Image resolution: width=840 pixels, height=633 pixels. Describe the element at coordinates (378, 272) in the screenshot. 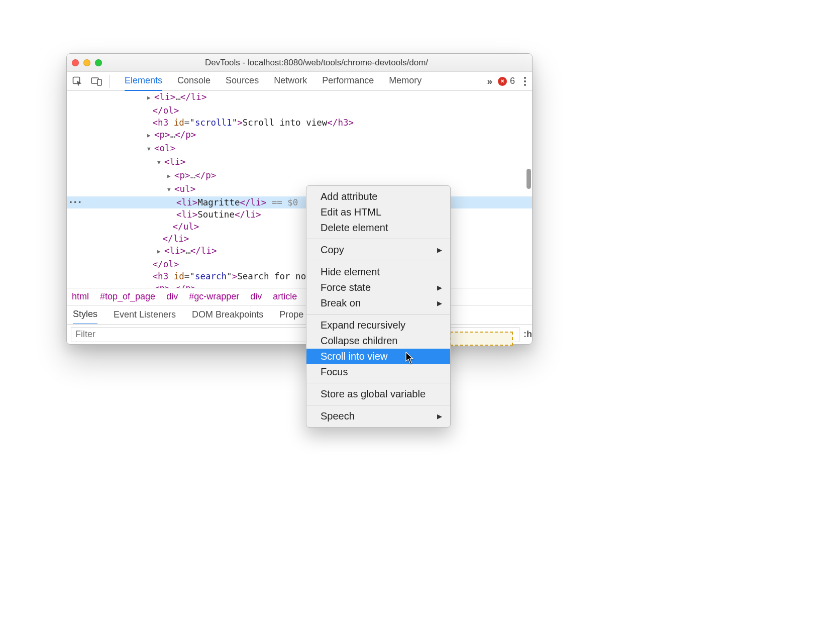

I see `context-menu-item: Hide element` at that location.